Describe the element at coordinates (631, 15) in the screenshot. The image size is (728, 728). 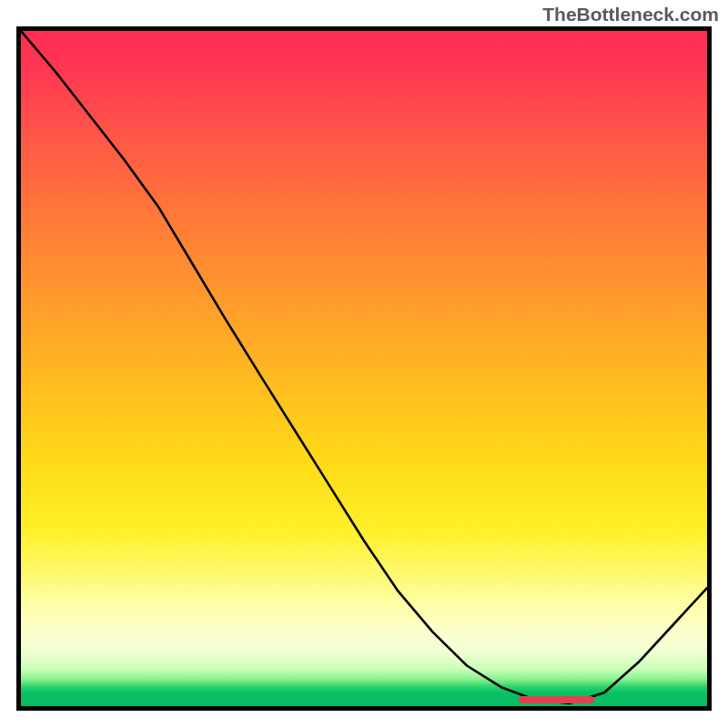
I see `attribution-text: TheBottleneck.com` at that location.